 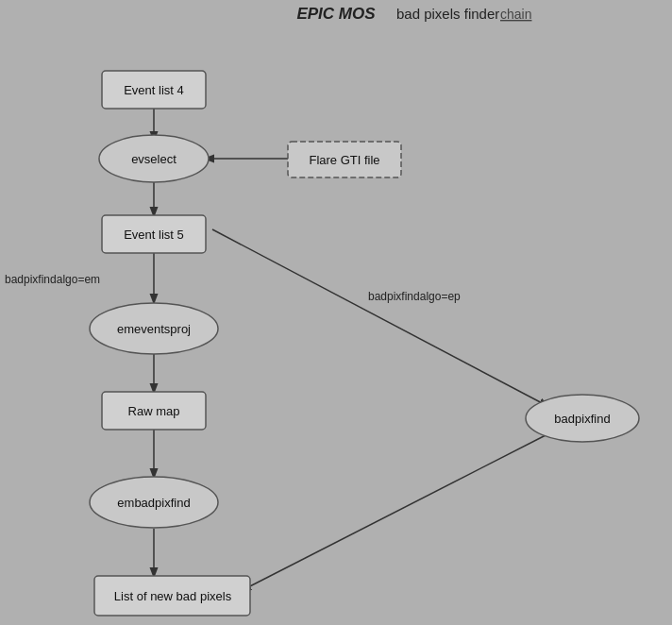 I want to click on event-list-5-label: Event list 5, so click(x=154, y=234).